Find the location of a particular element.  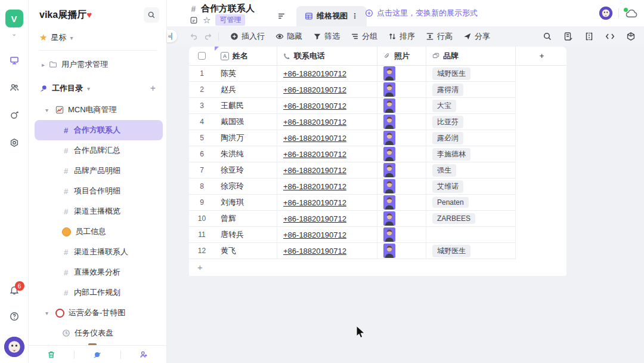

settings-nav-button is located at coordinates (14, 143).